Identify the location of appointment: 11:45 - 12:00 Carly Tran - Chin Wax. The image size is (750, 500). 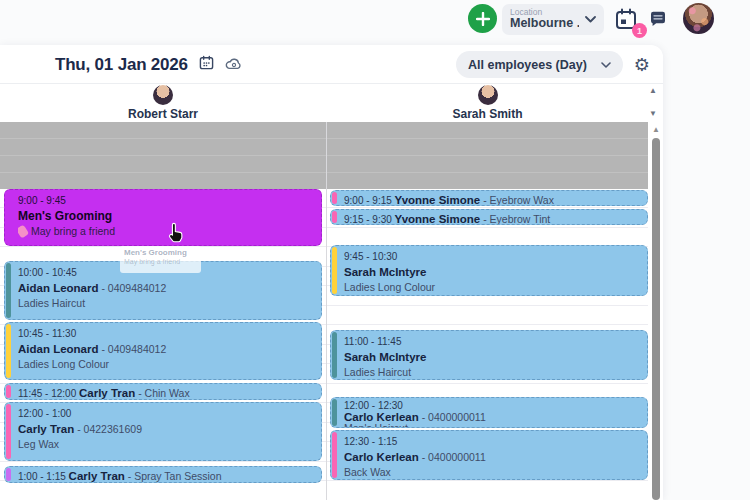
(163, 392).